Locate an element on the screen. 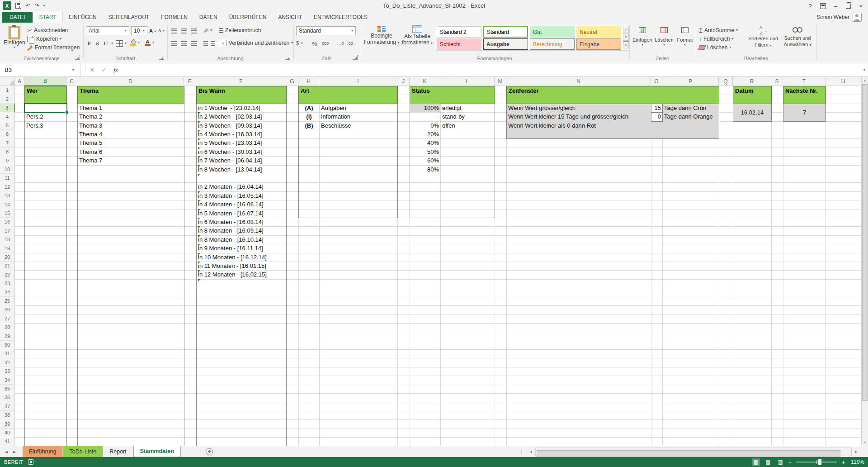 The height and width of the screenshot is (467, 868). cell-F5: in 3 Wochen - [09.03.14] is located at coordinates (241, 126).